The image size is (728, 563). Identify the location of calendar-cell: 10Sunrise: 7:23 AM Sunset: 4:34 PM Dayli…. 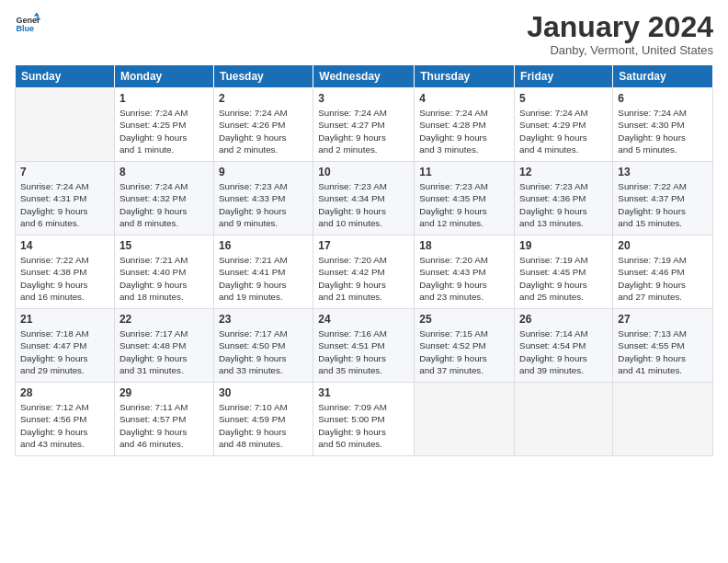
(364, 199).